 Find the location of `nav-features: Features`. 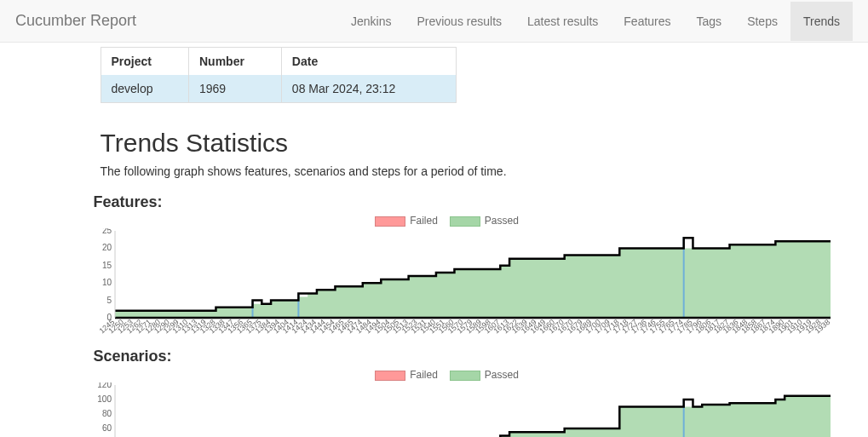

nav-features: Features is located at coordinates (647, 21).